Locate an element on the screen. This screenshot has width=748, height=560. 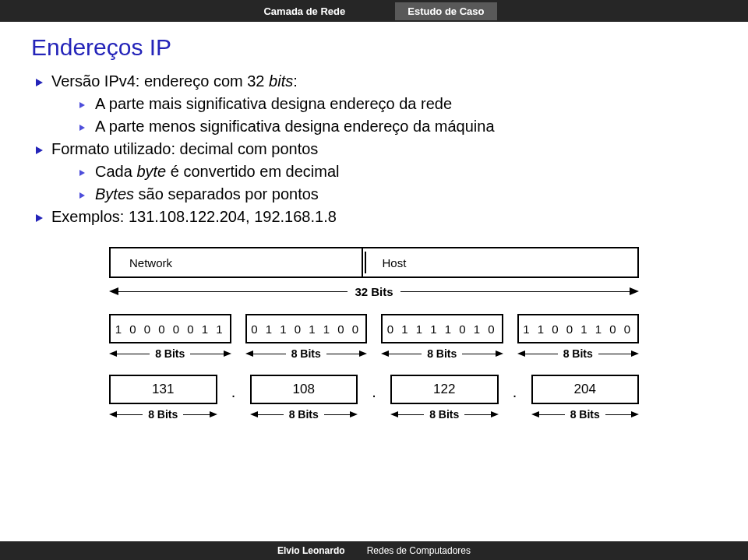
dim-label: 32 Bits is located at coordinates (374, 291).